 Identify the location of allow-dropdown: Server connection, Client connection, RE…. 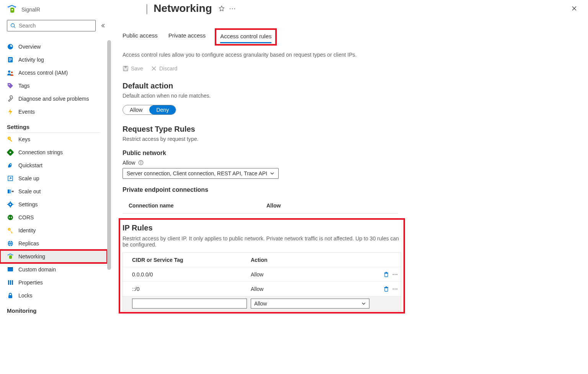
(201, 173).